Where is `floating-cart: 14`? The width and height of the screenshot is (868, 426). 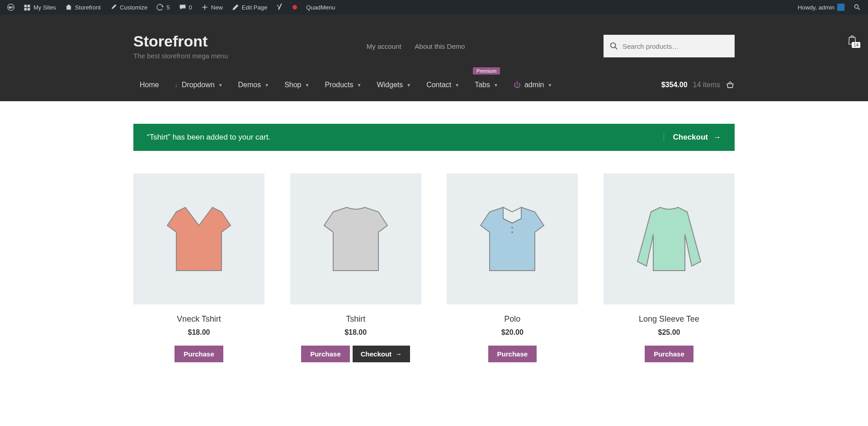
floating-cart: 14 is located at coordinates (852, 40).